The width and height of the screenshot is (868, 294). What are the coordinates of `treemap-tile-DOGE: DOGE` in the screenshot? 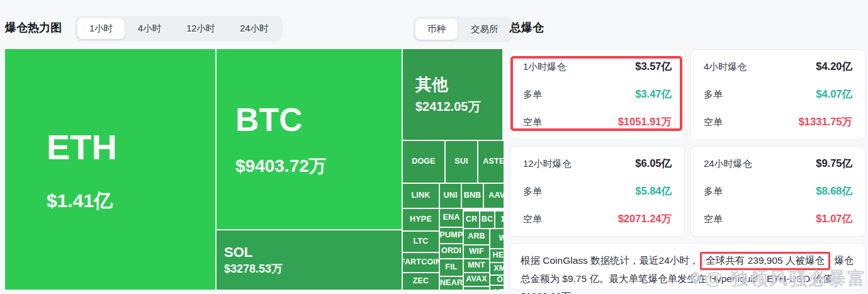 It's located at (424, 162).